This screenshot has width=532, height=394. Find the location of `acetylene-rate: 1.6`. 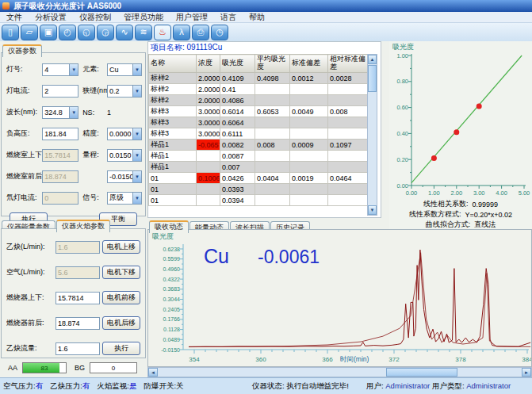

acetylene-rate: 1.6 is located at coordinates (78, 349).